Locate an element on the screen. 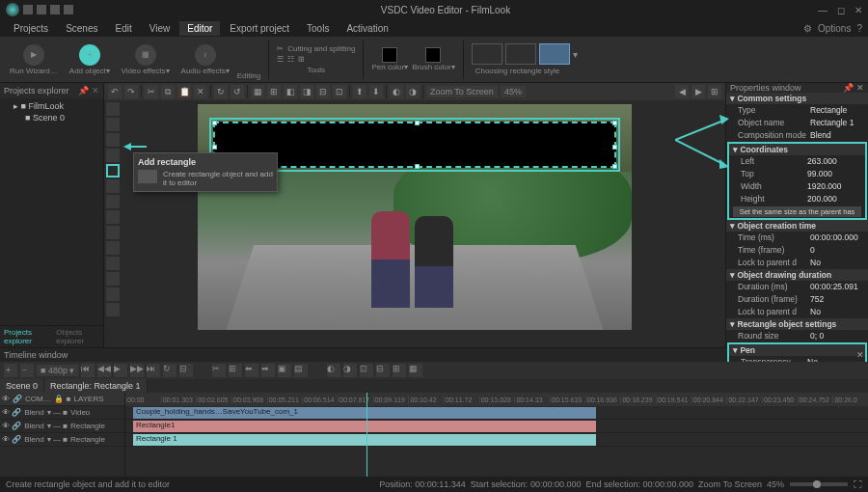  fullscreen-icon: ⛶ is located at coordinates (858, 484).